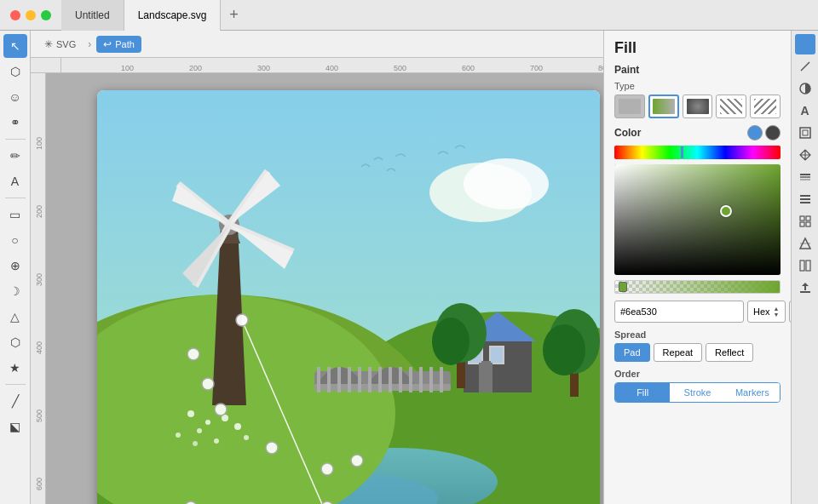 The image size is (818, 504). Describe the element at coordinates (805, 243) in the screenshot. I see `sidebar-mask-icon` at that location.